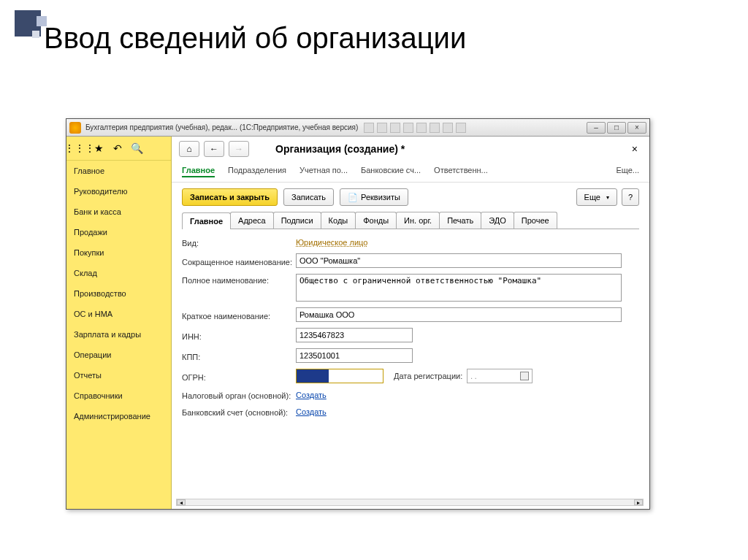 This screenshot has width=748, height=560. I want to click on home-button: ⌂, so click(189, 149).